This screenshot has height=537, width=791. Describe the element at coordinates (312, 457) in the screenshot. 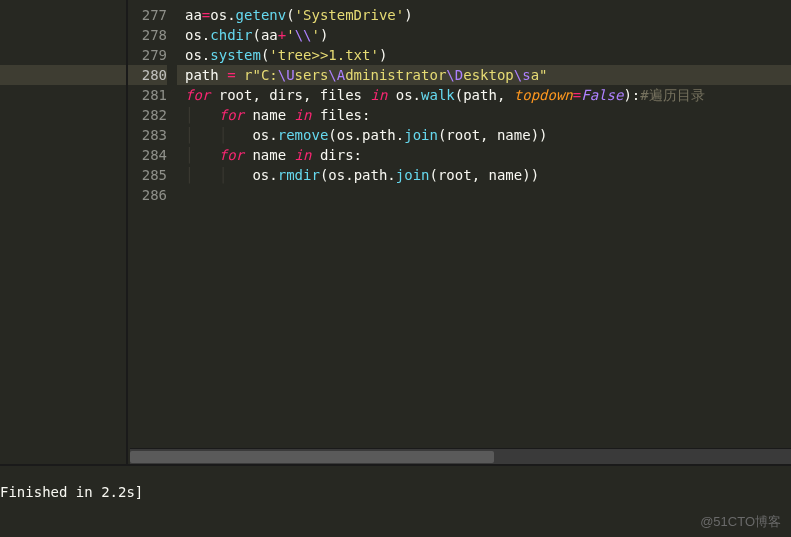

I see `scrollbar-thumb` at that location.